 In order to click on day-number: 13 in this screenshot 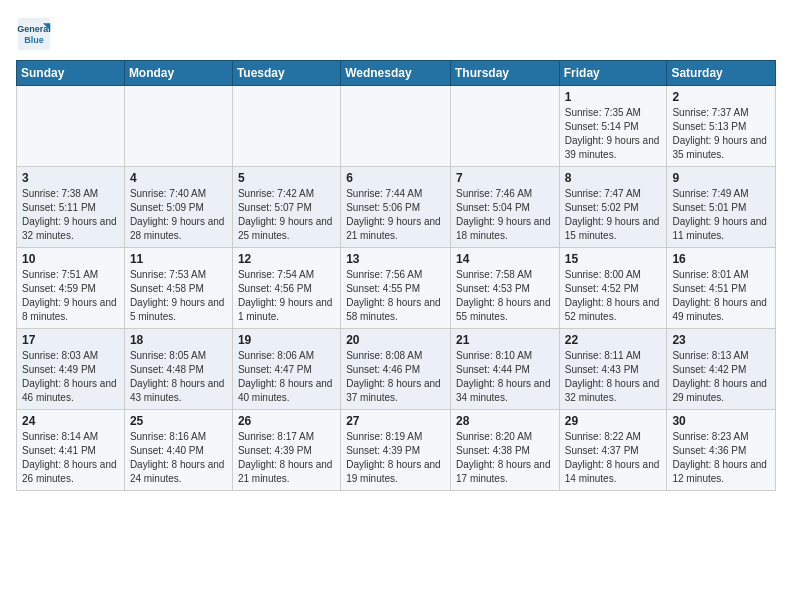, I will do `click(396, 259)`.